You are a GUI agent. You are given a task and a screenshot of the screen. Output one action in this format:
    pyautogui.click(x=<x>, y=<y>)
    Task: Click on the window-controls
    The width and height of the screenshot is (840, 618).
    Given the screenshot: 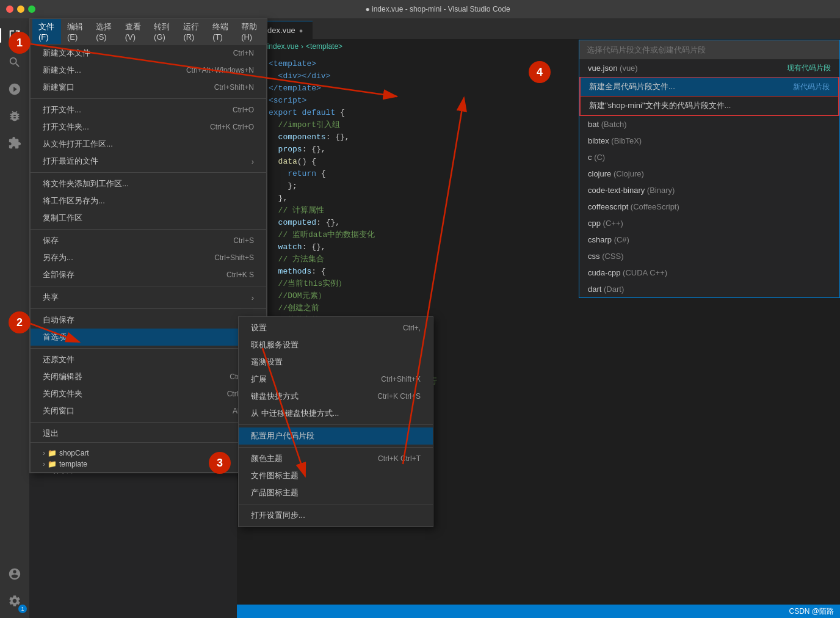 What is the action you would take?
    pyautogui.click(x=21, y=9)
    